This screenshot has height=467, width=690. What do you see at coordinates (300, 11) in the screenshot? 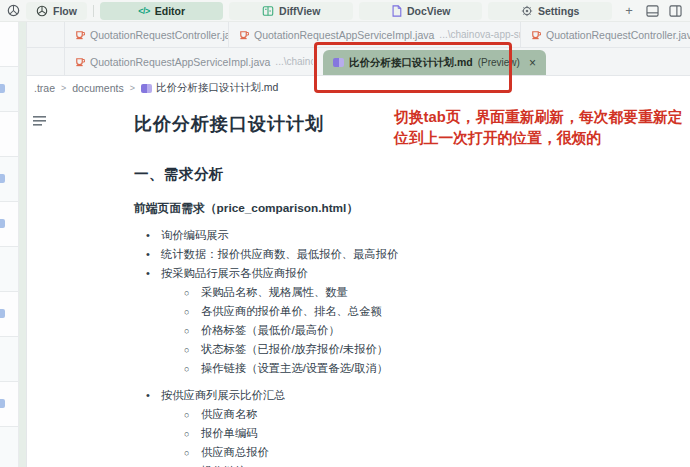
I see `topbar-button-label: DiffView` at bounding box center [300, 11].